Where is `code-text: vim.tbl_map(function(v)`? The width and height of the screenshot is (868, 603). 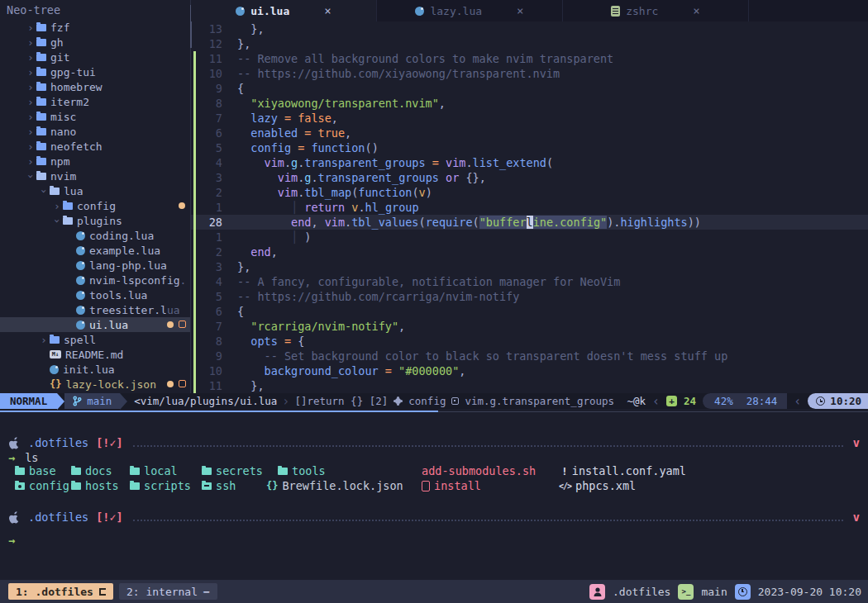
code-text: vim.tbl_map(function(v) is located at coordinates (327, 192).